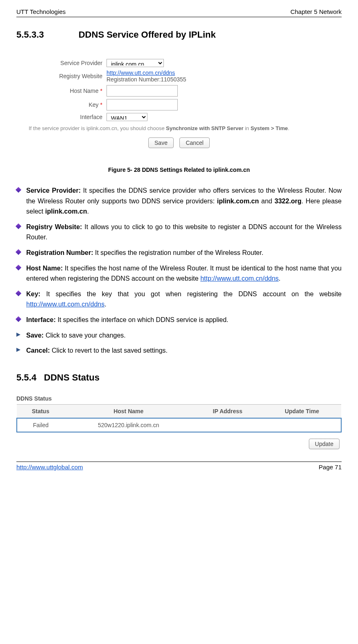  I want to click on bullet-interface: Interface: It specifies the interface on…, so click(179, 320).